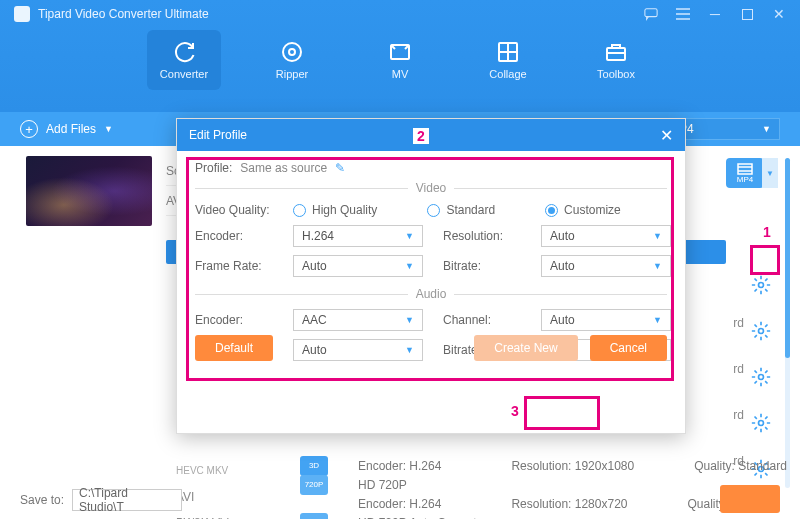 This screenshot has width=800, height=519. Describe the element at coordinates (400, 52) in the screenshot. I see `mv-icon` at that location.